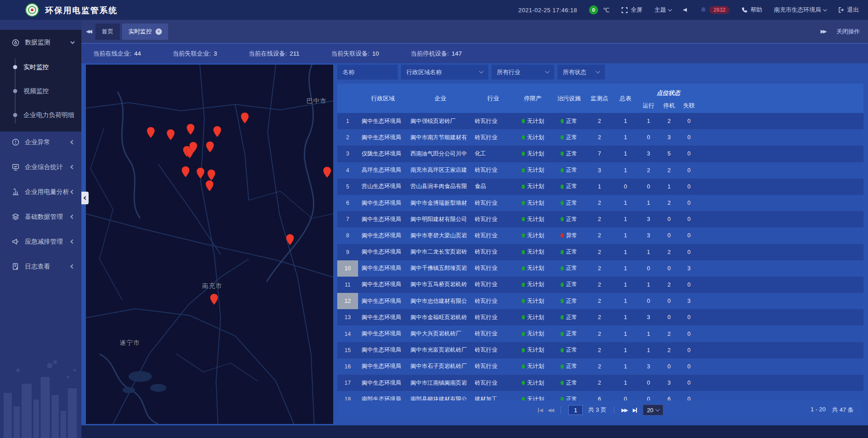 This screenshot has height=438, width=868. What do you see at coordinates (600, 268) in the screenshot?
I see `table-row: 10阆中生态环境局阆中千佛镇五郎垭页岩砖瓦行业无计划正常21003` at bounding box center [600, 268].